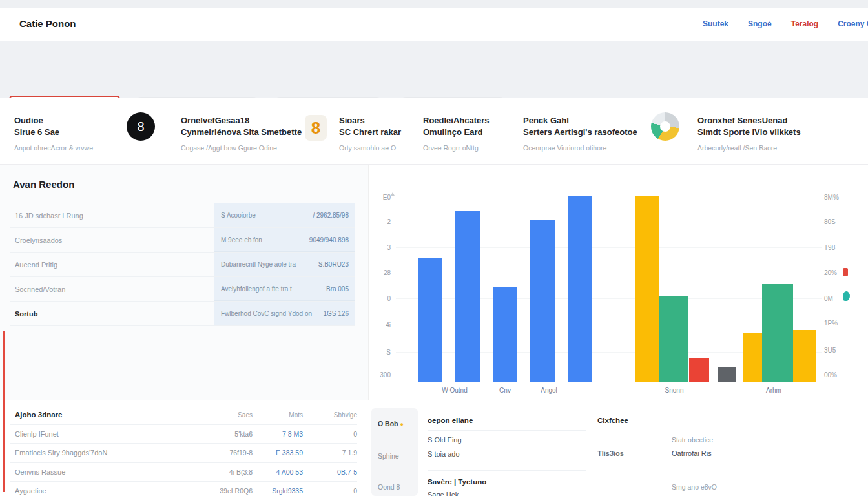 Image resolution: width=868 pixels, height=496 pixels. Describe the element at coordinates (760, 24) in the screenshot. I see `nav-link-2: Sngoè` at that location.